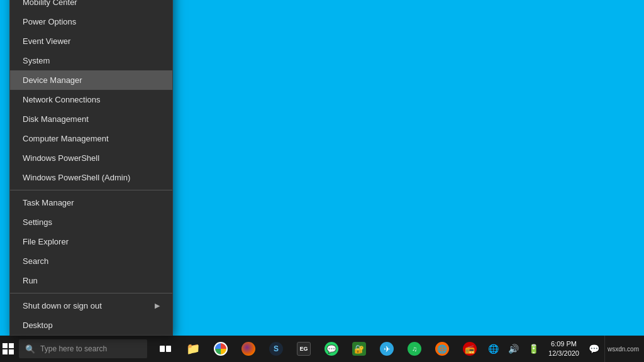 Image resolution: width=644 pixels, height=362 pixels. I want to click on steam-icon: S, so click(276, 349).